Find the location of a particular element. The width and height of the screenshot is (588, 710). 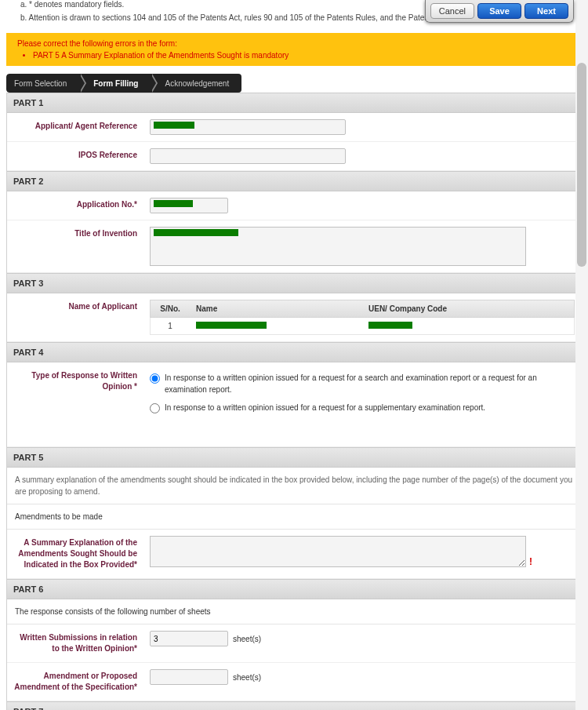

amend-spec-label: Amendment or Proposed Amendment of the S… is located at coordinates (75, 682).